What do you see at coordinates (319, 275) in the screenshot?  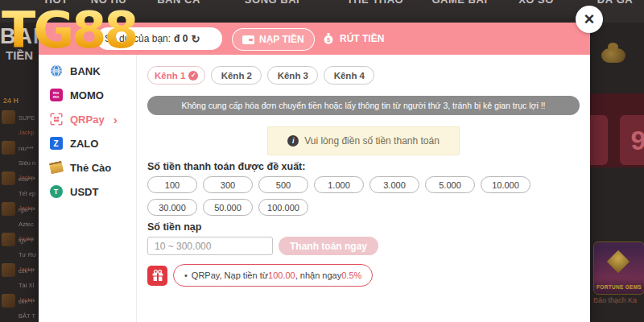 I see `promo-text-2: , nhận ngay` at bounding box center [319, 275].